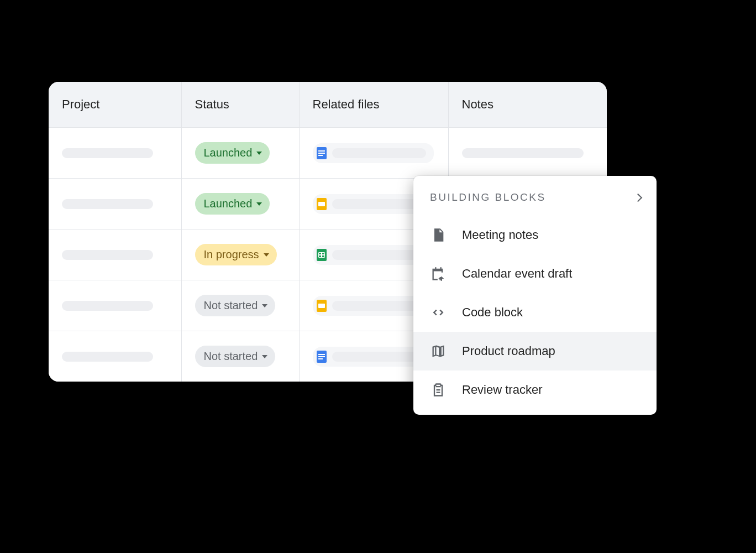 The image size is (756, 553). I want to click on sheets-file-icon, so click(322, 255).